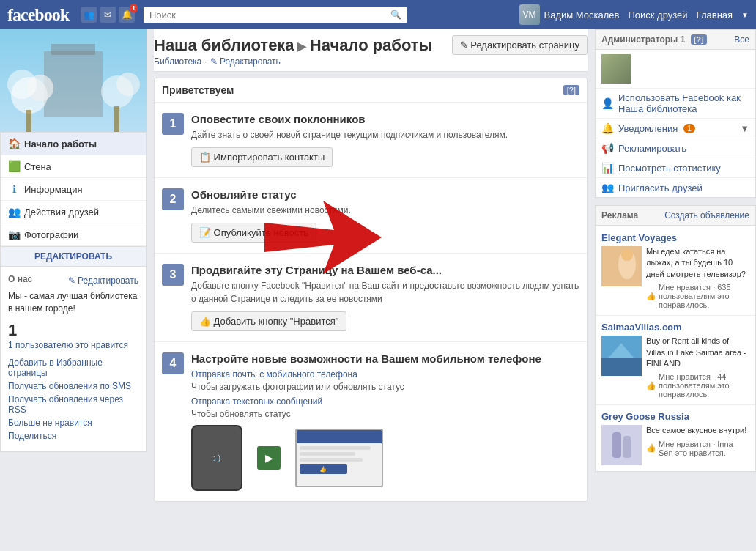  I want to click on about-section: О нас ✎ Редактировать Мы - самая лучшая …, so click(73, 359).